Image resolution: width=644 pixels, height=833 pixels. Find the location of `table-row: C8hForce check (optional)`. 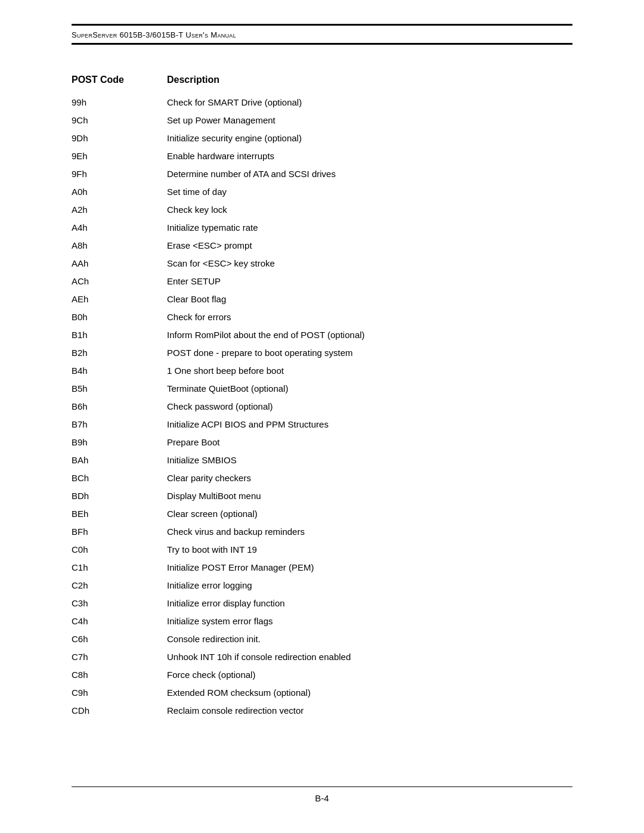

table-row: C8hForce check (optional) is located at coordinates (322, 675).